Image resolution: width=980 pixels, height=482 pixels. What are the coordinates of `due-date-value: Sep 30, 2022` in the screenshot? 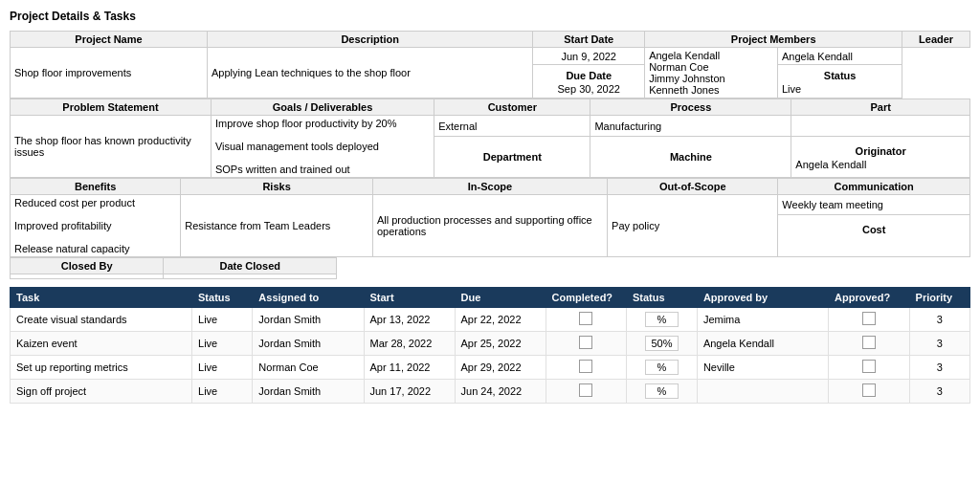 It's located at (589, 89).